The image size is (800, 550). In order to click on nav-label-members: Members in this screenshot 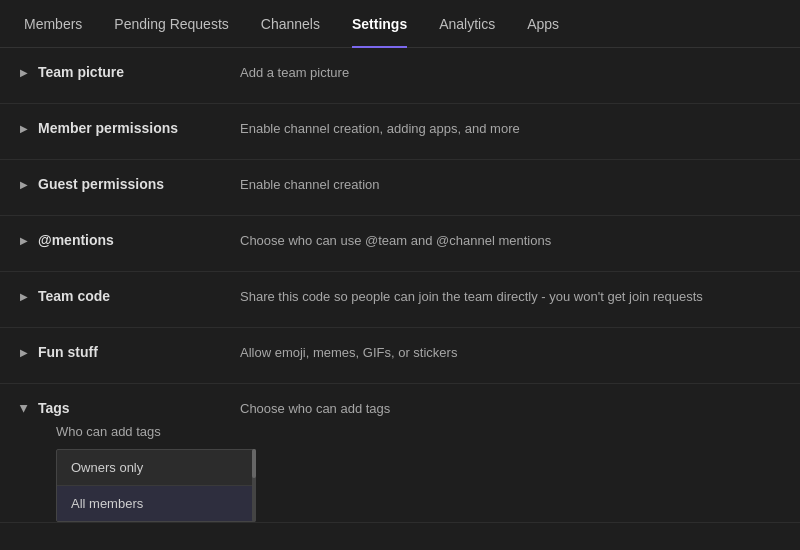, I will do `click(53, 24)`.